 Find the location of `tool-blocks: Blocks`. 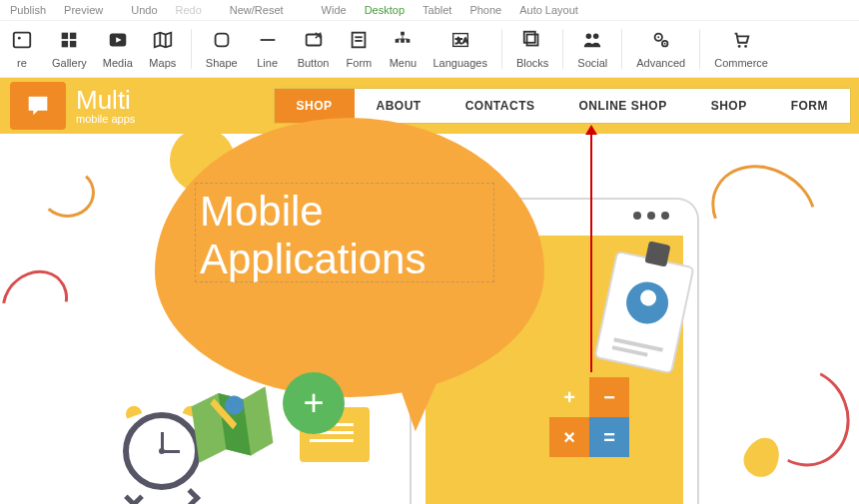

tool-blocks: Blocks is located at coordinates (532, 49).